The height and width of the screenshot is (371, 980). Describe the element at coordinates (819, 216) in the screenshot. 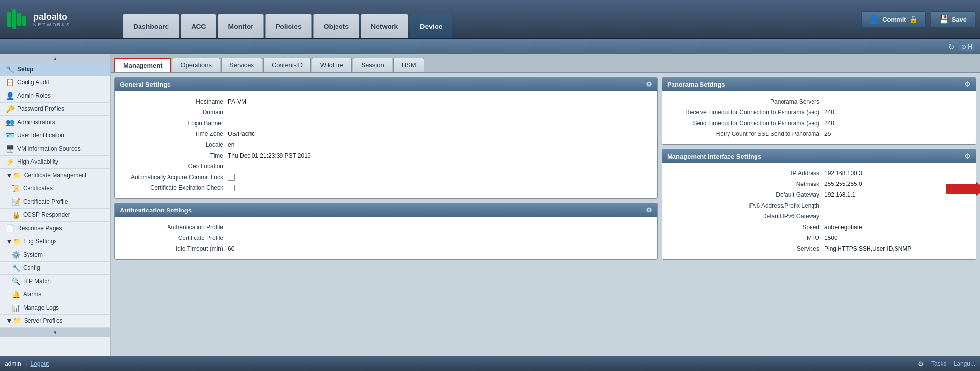

I see `default-ipv6-gw-row: Default IPv6 Gateway` at that location.